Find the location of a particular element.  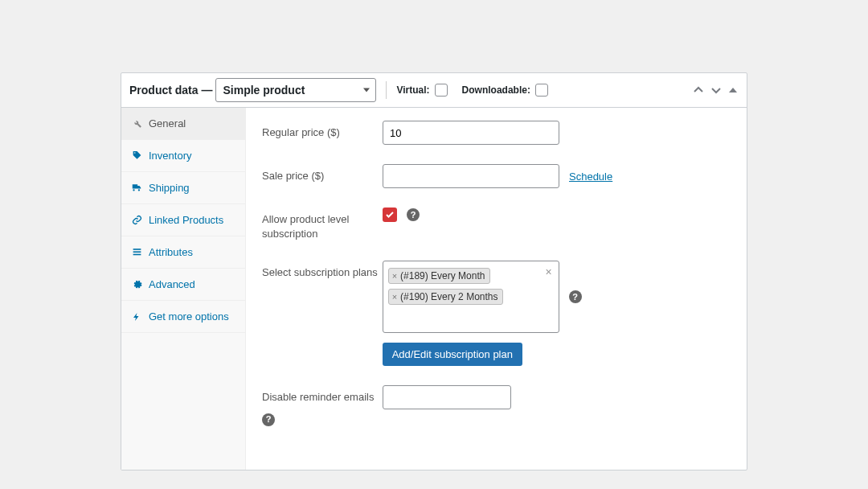

select-plans-label: Select subscription plans is located at coordinates (322, 270).